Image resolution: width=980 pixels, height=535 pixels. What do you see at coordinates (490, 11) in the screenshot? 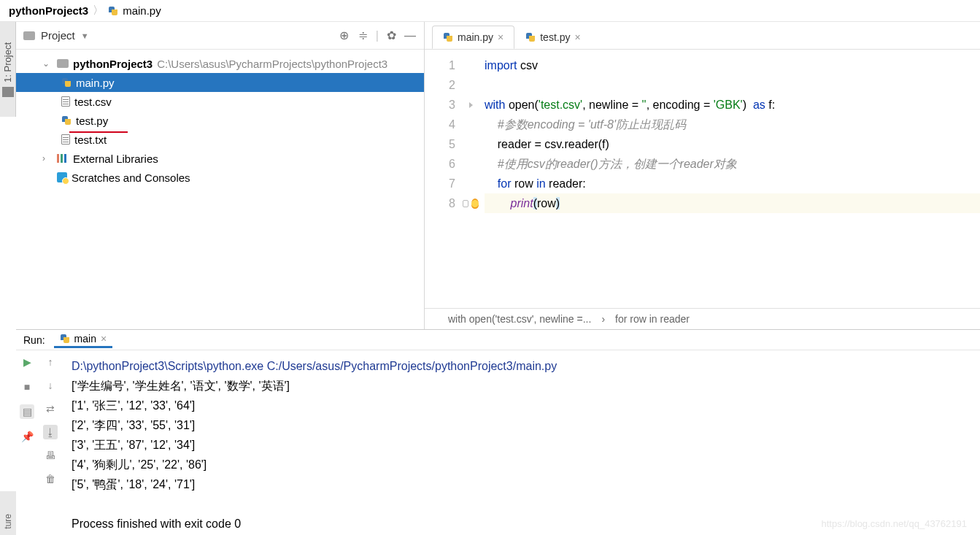
I see `breadcrumb: pythonProject3 〉 main.py` at bounding box center [490, 11].